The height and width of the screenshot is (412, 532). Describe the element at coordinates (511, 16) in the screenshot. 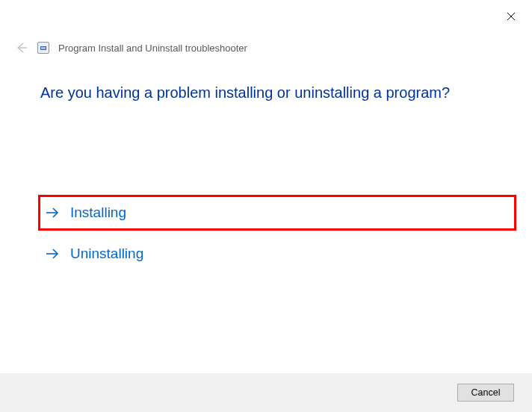

I see `close-icon` at that location.